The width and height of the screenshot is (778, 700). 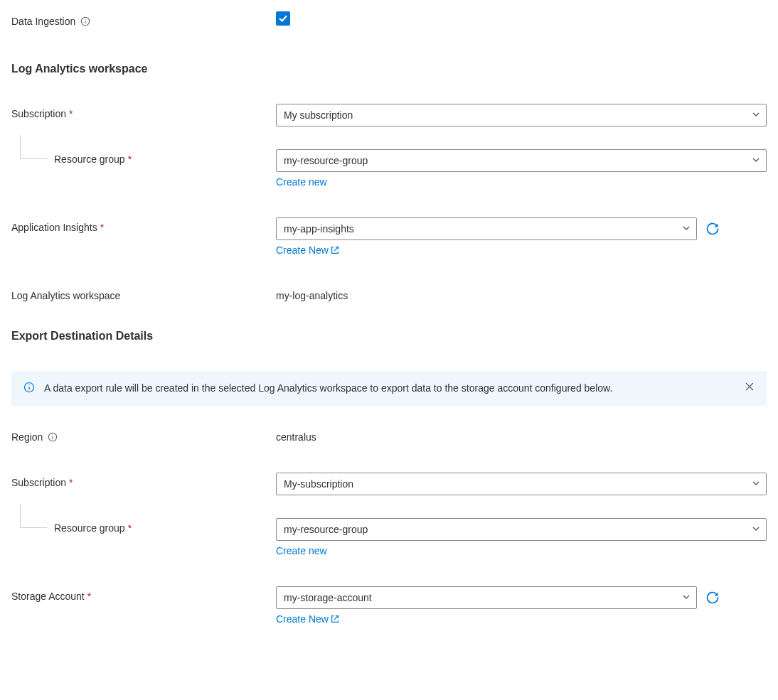 What do you see at coordinates (486, 598) in the screenshot?
I see `storage-account-select: my-storage-account` at bounding box center [486, 598].